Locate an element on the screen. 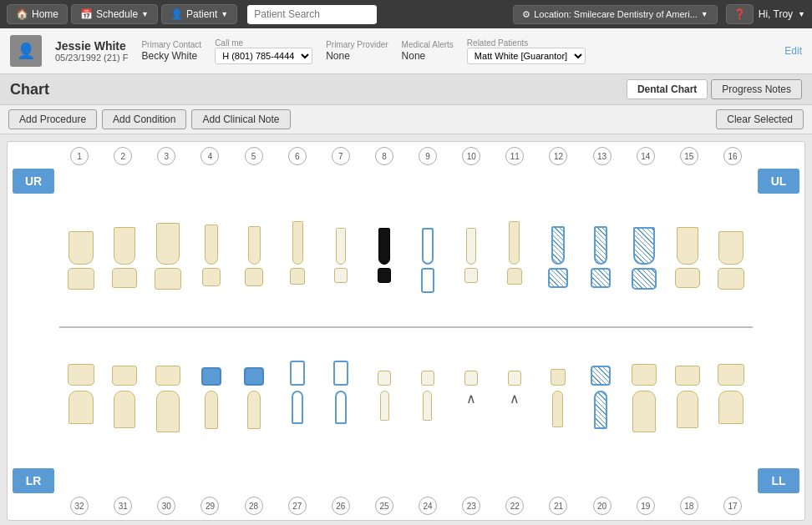  tooth-6-crown is located at coordinates (297, 276).